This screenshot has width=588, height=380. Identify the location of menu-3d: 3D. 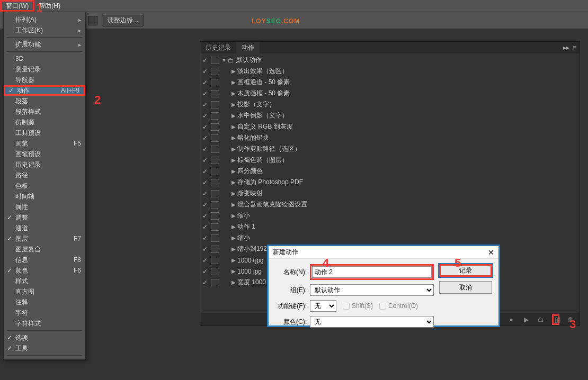
(44, 59).